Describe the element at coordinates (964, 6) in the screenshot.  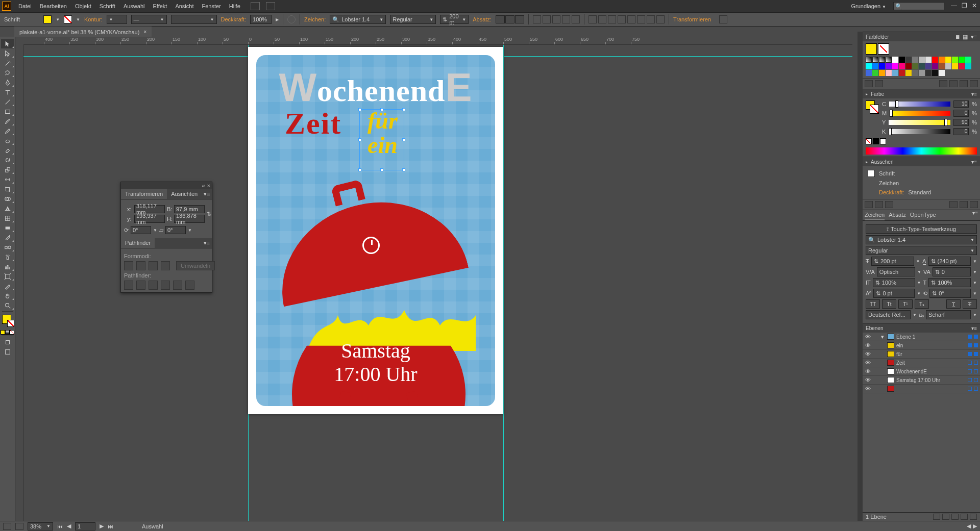
I see `window-maximize-icon: ❐` at that location.